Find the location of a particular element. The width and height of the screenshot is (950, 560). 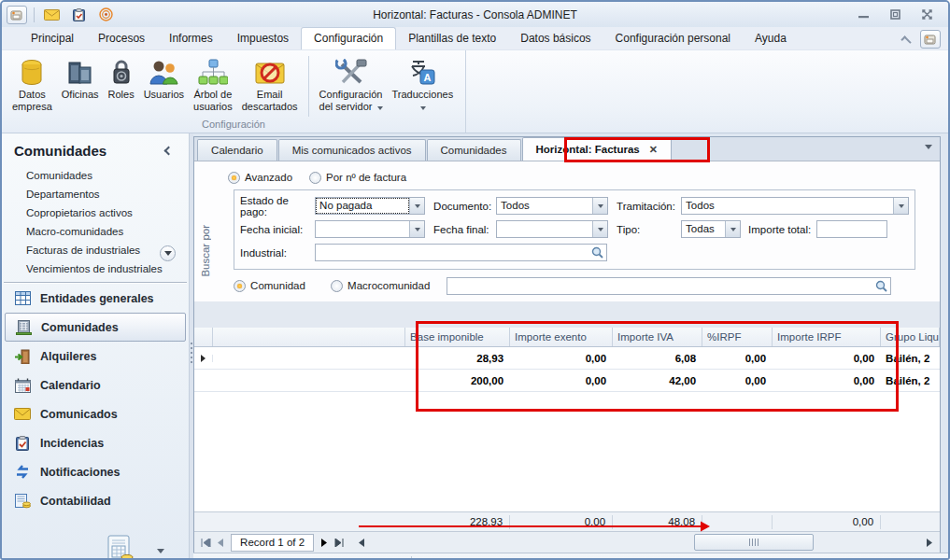

record-counter: Record 1 of 2 is located at coordinates (273, 543).